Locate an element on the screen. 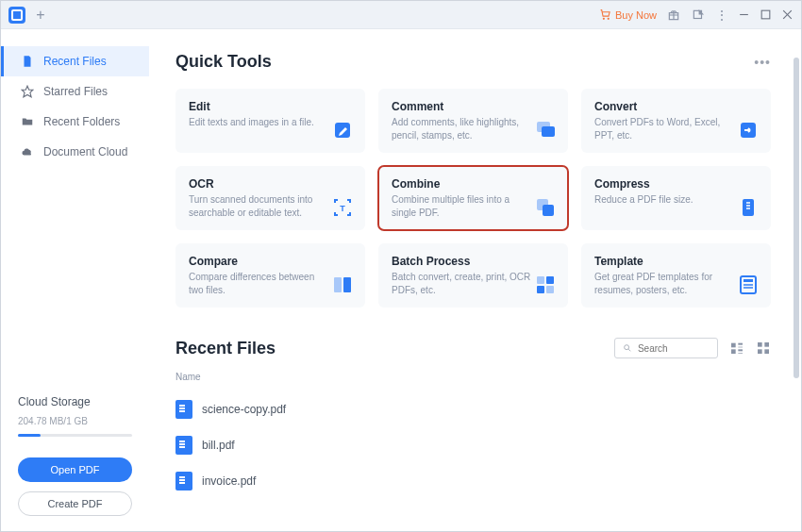  tool-desc: Edit texts and images in a file. is located at coordinates (259, 123).